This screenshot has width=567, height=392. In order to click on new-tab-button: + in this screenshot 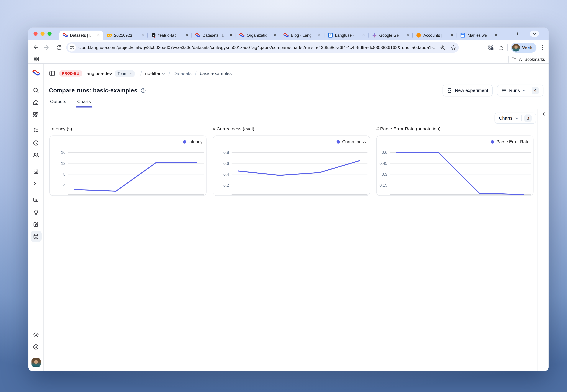, I will do `click(517, 34)`.